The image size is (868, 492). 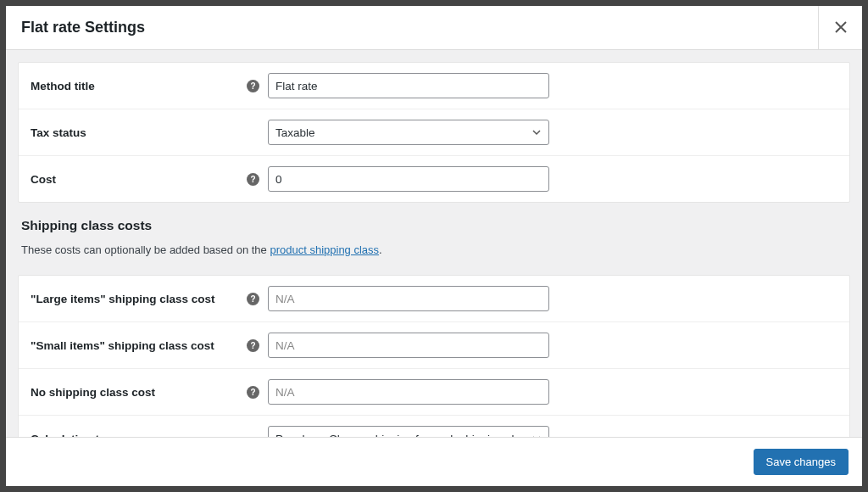 What do you see at coordinates (409, 345) in the screenshot?
I see `small-items-field` at bounding box center [409, 345].